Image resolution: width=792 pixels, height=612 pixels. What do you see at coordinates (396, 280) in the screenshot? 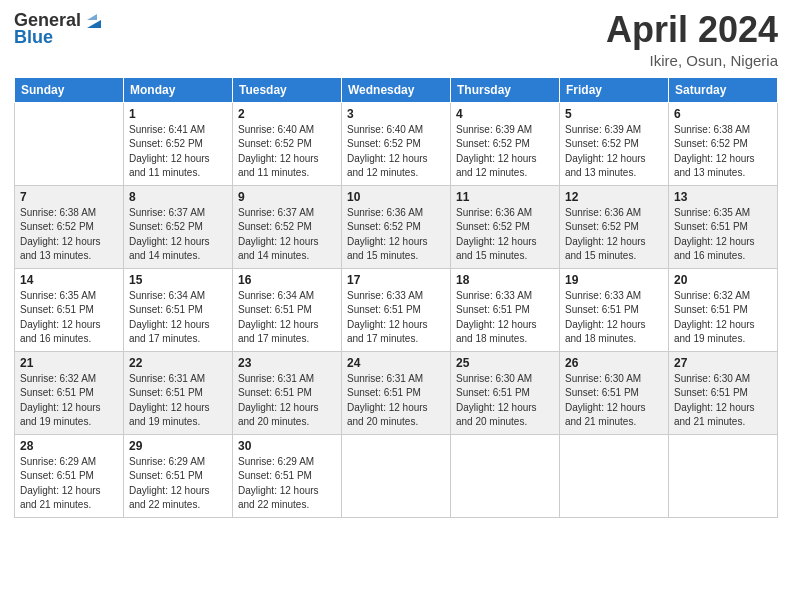
I see `day-number: 17` at bounding box center [396, 280].